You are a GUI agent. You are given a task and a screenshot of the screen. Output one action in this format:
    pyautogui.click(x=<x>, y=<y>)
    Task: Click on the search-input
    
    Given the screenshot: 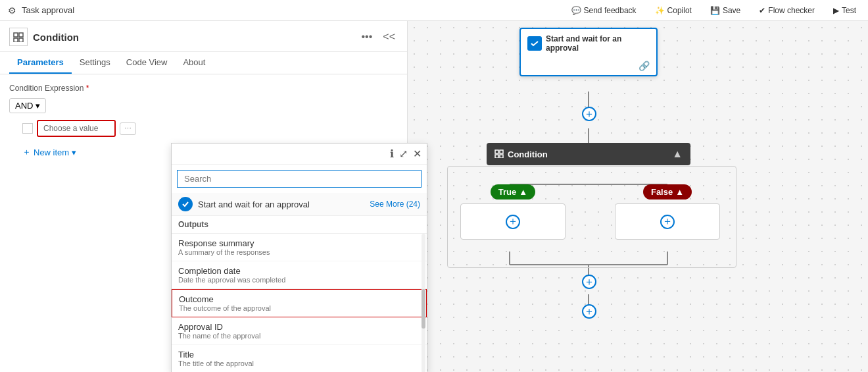 What is the action you would take?
    pyautogui.click(x=299, y=179)
    